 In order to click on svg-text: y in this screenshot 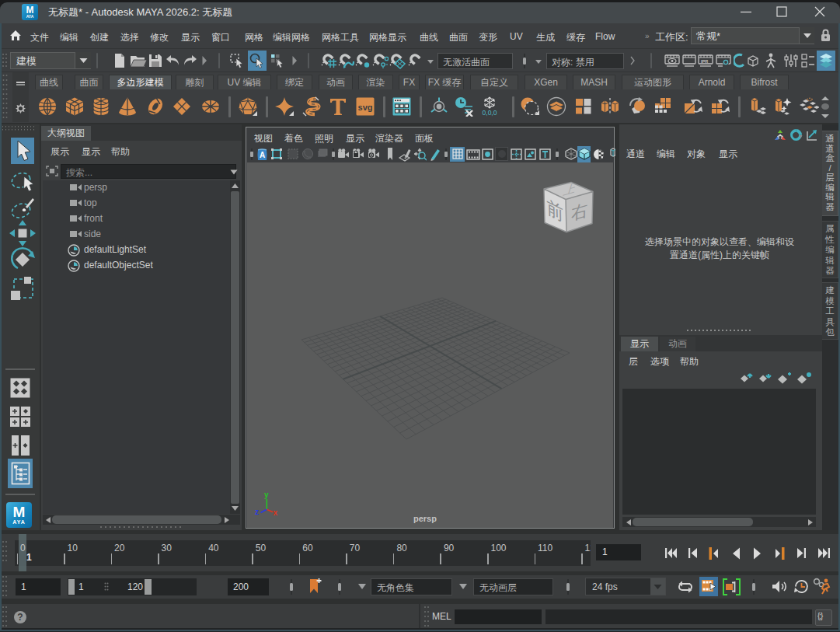, I will do `click(267, 494)`.